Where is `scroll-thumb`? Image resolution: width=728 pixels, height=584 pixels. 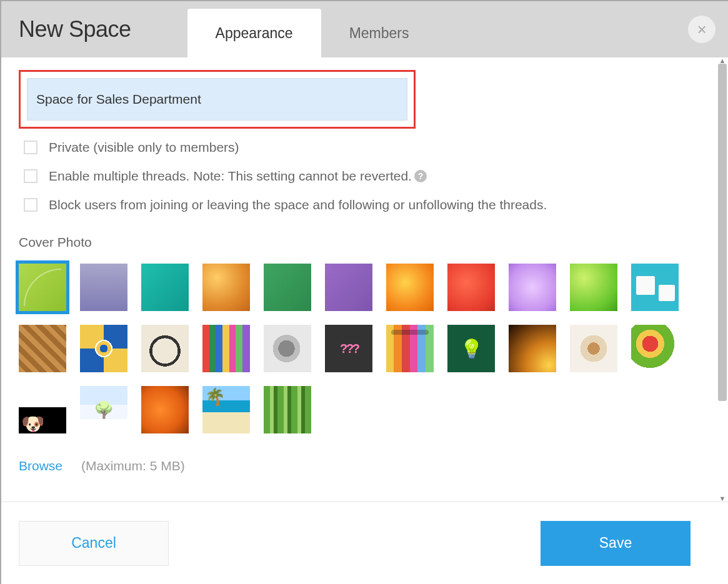
scroll-thumb is located at coordinates (722, 232).